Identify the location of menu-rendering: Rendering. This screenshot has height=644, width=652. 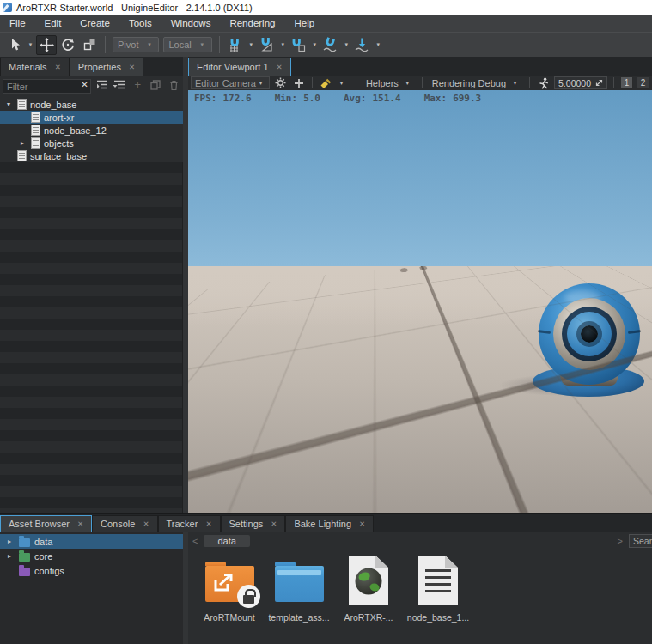
(253, 23).